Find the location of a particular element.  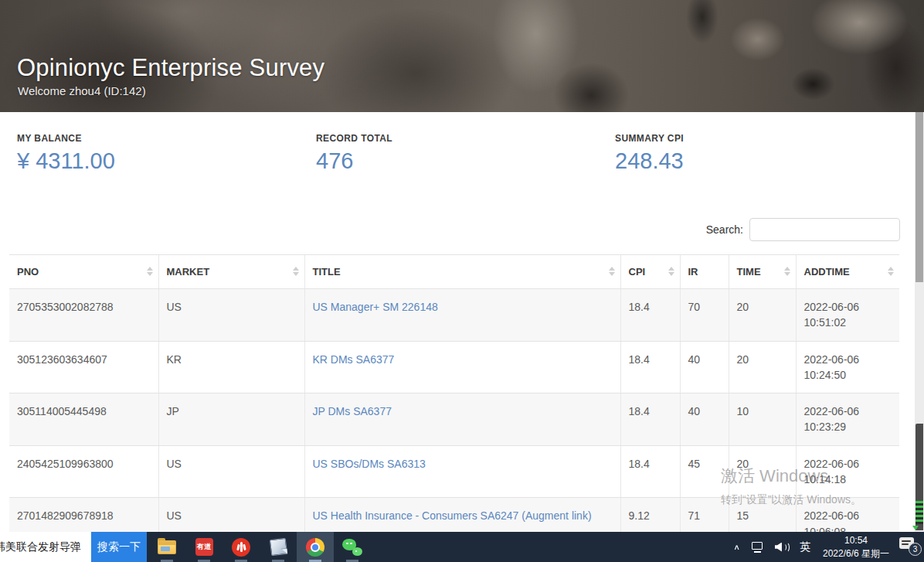

cell-addtime: 2022-06-06 10:24:50 is located at coordinates (848, 367).